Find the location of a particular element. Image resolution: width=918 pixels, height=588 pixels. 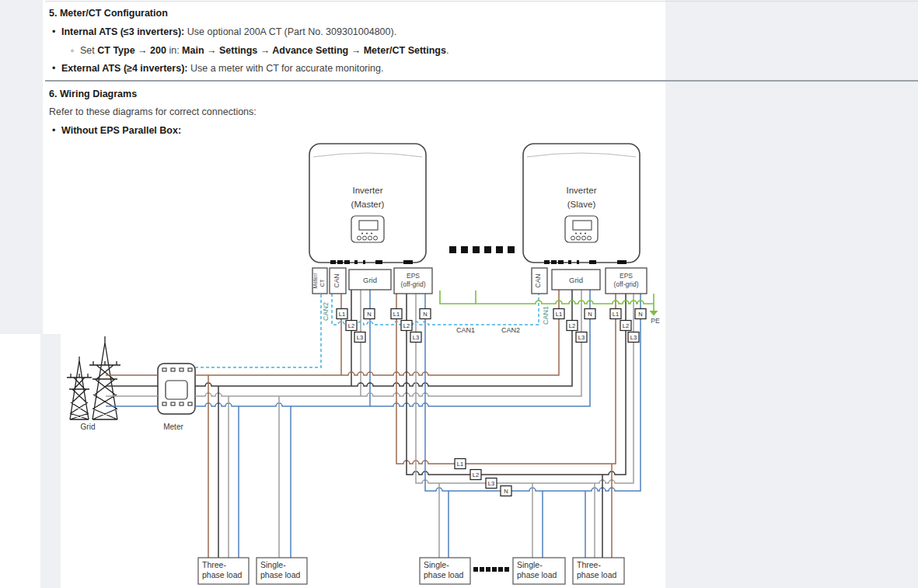

load-single-phase-3: Single- phase load is located at coordinates (539, 571).